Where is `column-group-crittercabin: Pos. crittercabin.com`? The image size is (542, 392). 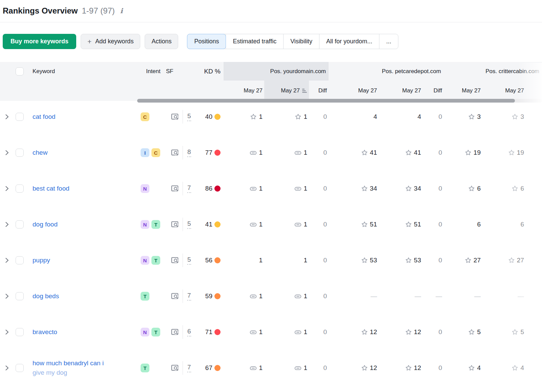 column-group-crittercabin: Pos. crittercabin.com is located at coordinates (493, 71).